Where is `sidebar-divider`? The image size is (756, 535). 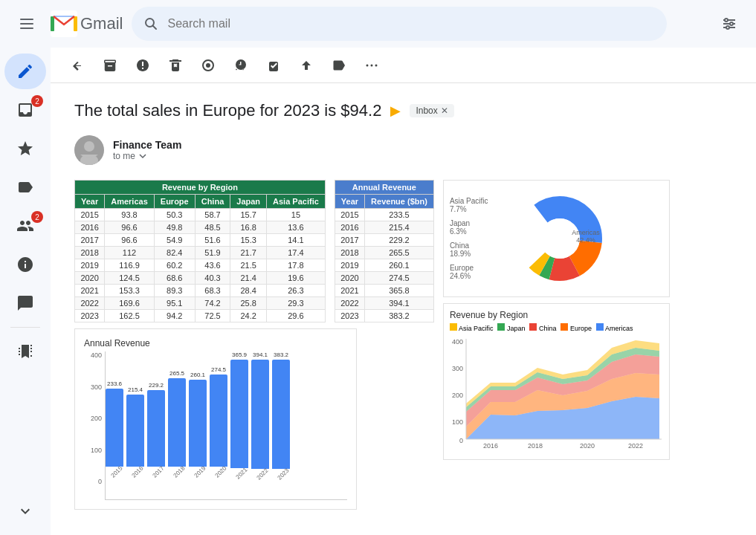
sidebar-divider is located at coordinates (25, 327).